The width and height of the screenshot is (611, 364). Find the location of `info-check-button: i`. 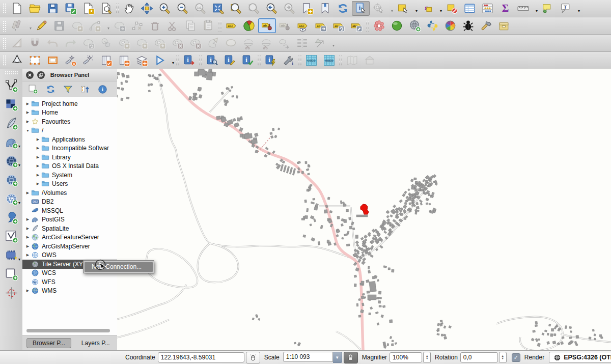

info-check-button: i is located at coordinates (247, 60).